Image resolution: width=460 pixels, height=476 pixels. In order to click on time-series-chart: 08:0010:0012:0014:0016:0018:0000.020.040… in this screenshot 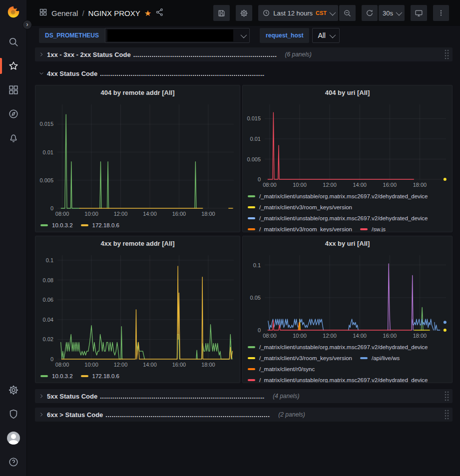, I will do `click(138, 310)`.